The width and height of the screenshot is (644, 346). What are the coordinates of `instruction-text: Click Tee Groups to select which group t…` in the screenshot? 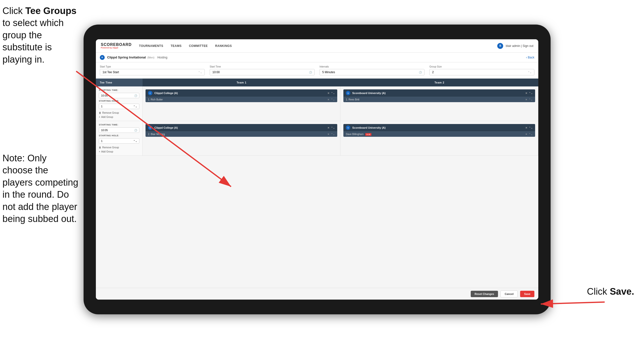 It's located at (40, 35).